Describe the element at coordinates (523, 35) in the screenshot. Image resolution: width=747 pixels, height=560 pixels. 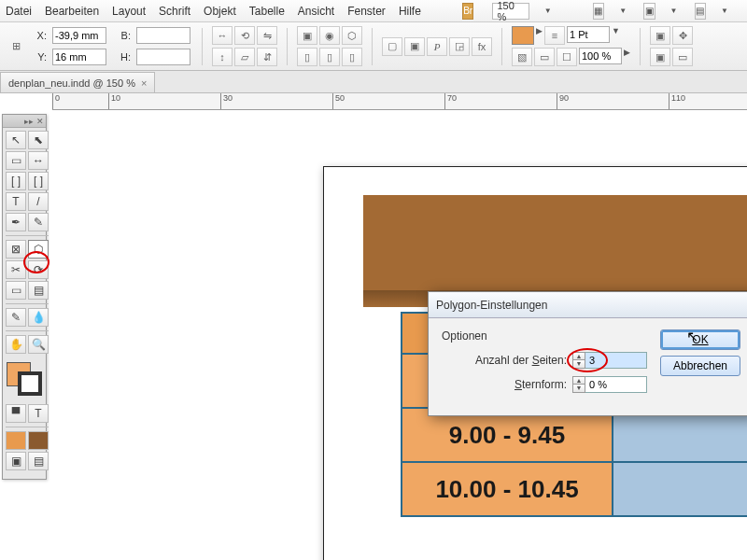
I see `fill-swatch` at that location.